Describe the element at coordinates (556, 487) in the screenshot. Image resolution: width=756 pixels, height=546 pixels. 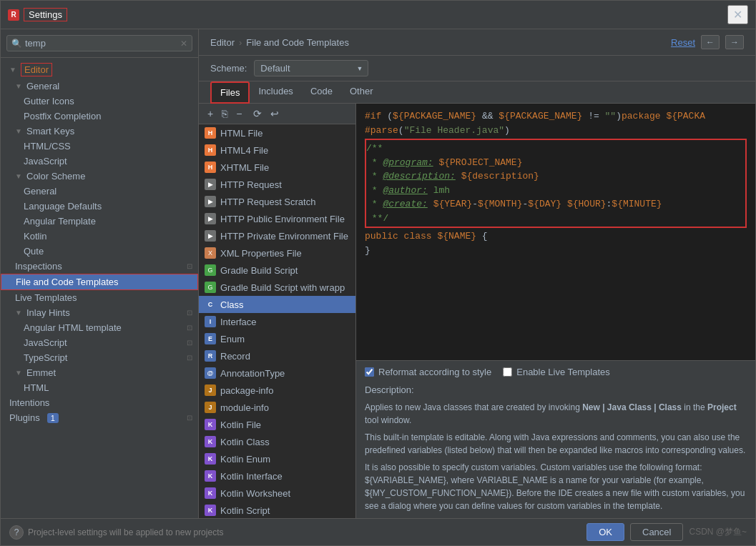
I see `description-text3: It is also possible to specify custom va…` at that location.